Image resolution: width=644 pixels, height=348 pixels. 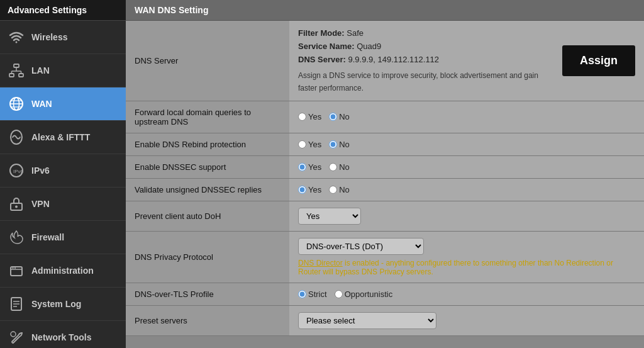 What do you see at coordinates (313, 295) in the screenshot?
I see `dot-strict-option: Strict` at bounding box center [313, 295].